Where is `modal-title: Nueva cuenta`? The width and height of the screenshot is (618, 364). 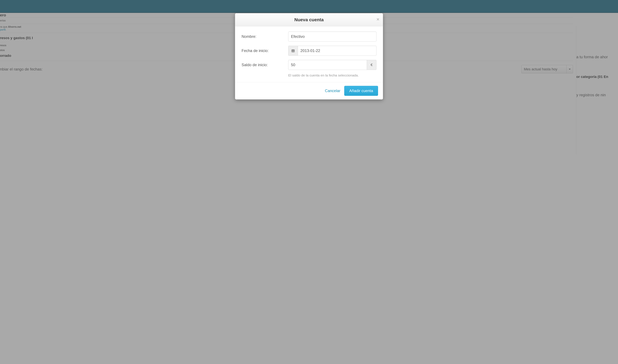 modal-title: Nueva cuenta is located at coordinates (309, 20).